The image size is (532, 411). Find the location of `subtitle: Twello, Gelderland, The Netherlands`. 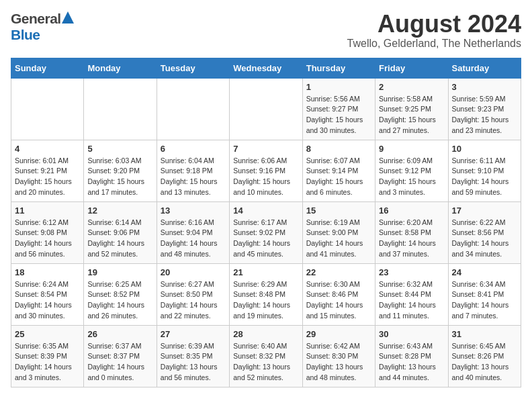

subtitle: Twello, Gelderland, The Netherlands is located at coordinates (434, 44).